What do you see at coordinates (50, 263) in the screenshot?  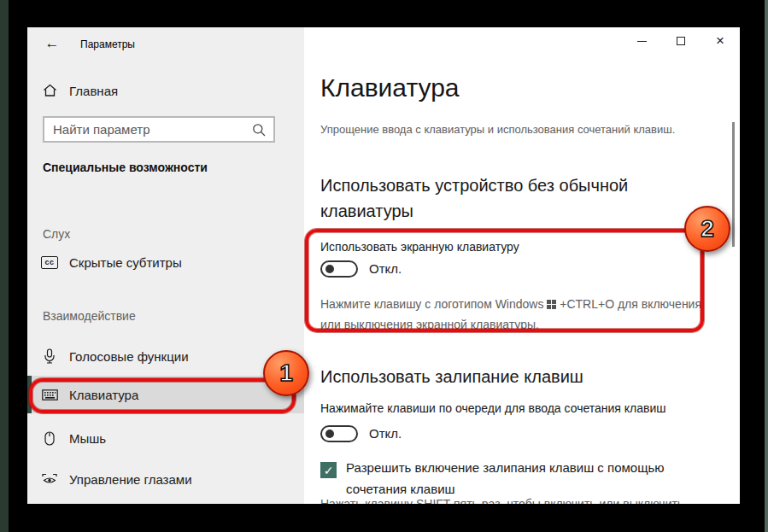 I see `closed-captions-icon: cc` at bounding box center [50, 263].